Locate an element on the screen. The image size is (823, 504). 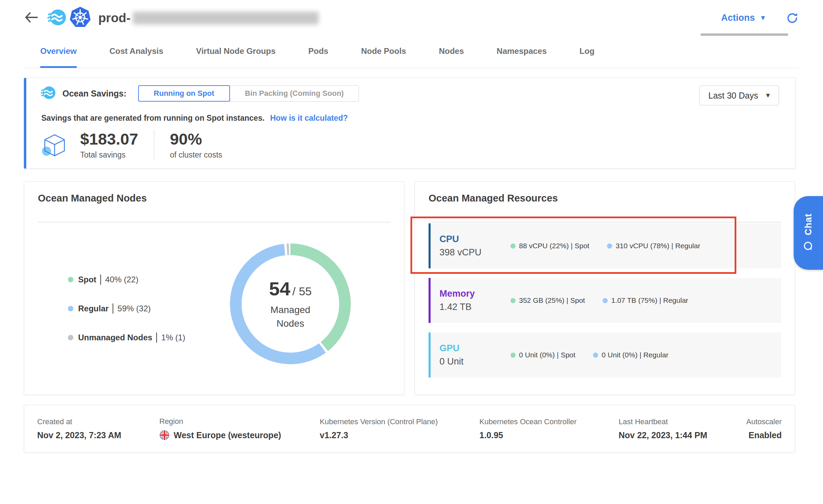
cpu-spot-text: 88 vCPU (22%) | Spot is located at coordinates (554, 246).